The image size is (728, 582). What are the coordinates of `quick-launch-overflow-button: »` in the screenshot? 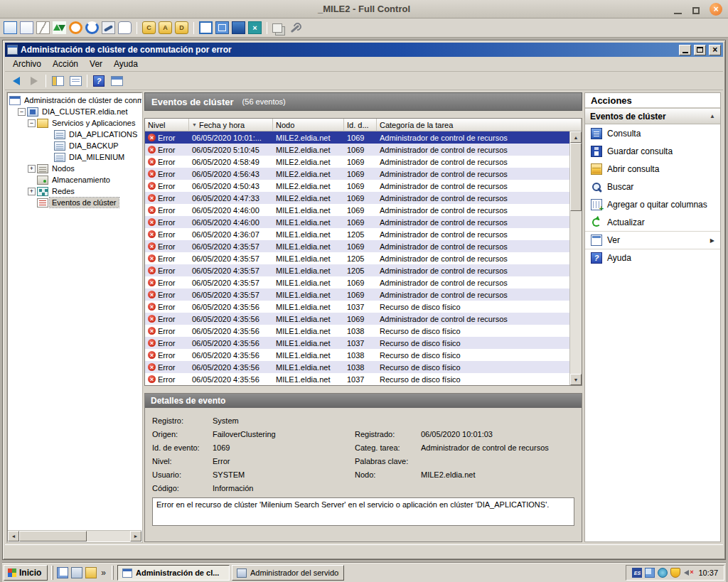 It's located at (104, 573).